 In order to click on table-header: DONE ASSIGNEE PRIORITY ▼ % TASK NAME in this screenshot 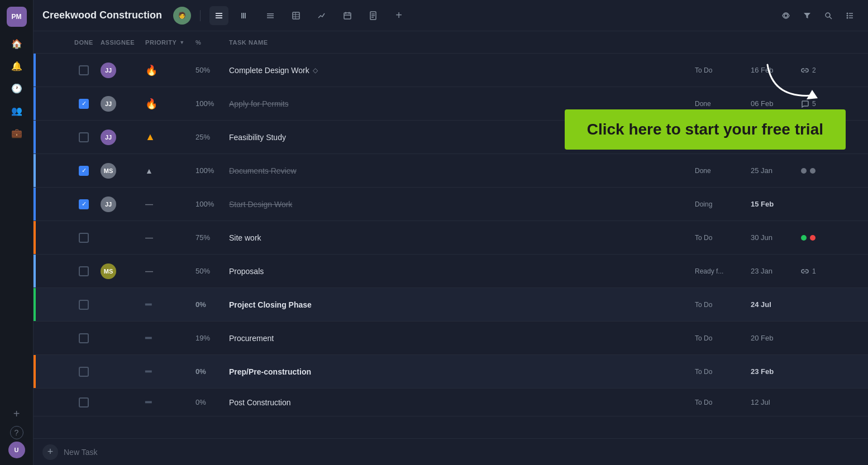, I will do `click(451, 42)`.